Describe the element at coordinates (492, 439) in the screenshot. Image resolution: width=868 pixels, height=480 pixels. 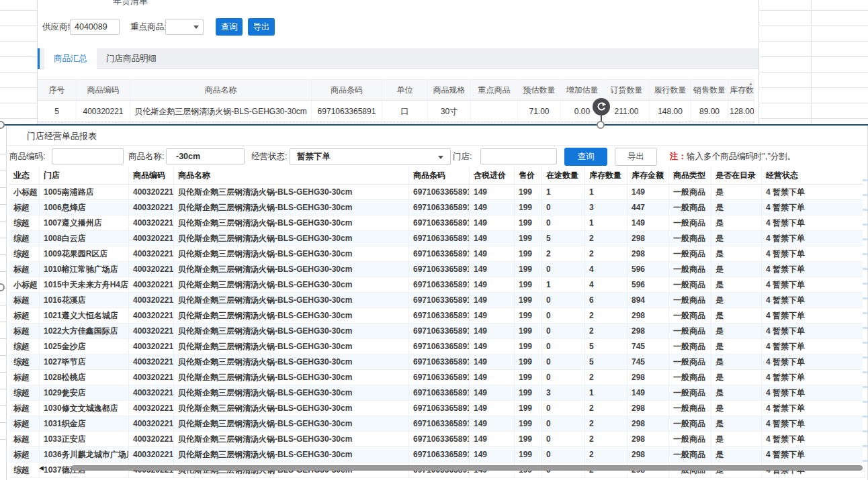
I see `table-cell: 149` at that location.